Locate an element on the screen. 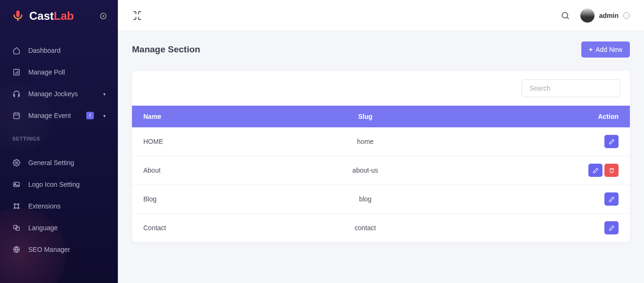  col-name: Name is located at coordinates (208, 117).